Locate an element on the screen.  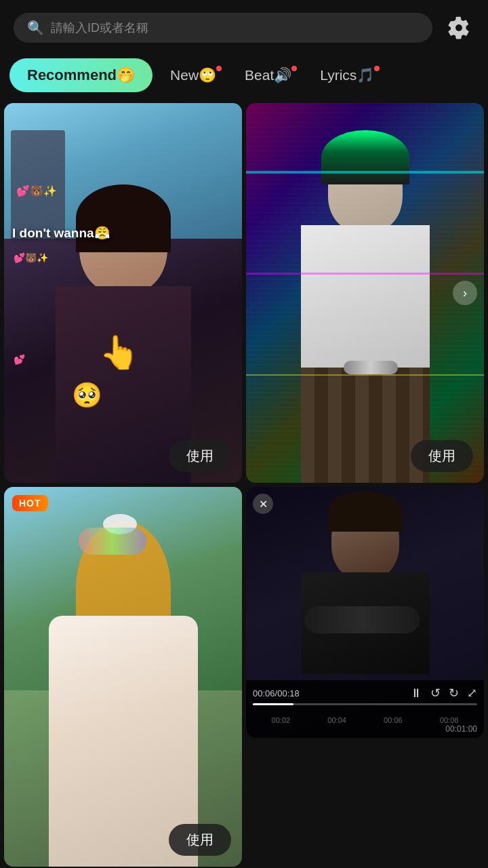
card3-use-button: 使用 is located at coordinates (200, 840).